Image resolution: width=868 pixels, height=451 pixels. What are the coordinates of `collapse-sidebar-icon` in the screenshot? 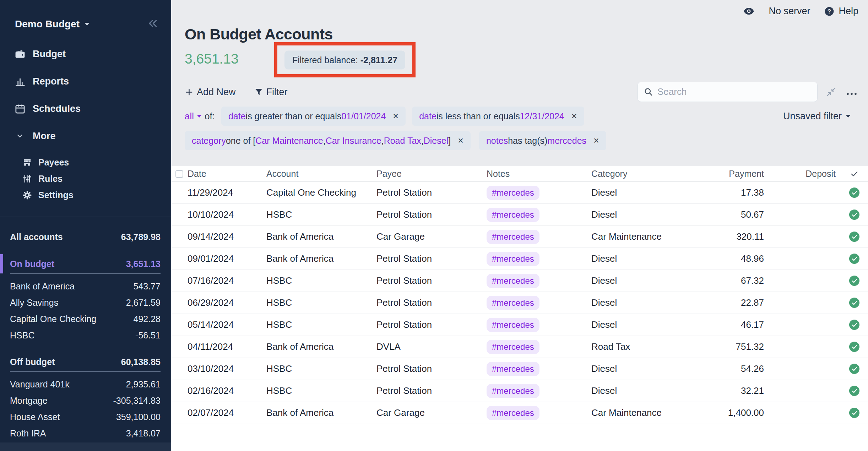 It's located at (153, 24).